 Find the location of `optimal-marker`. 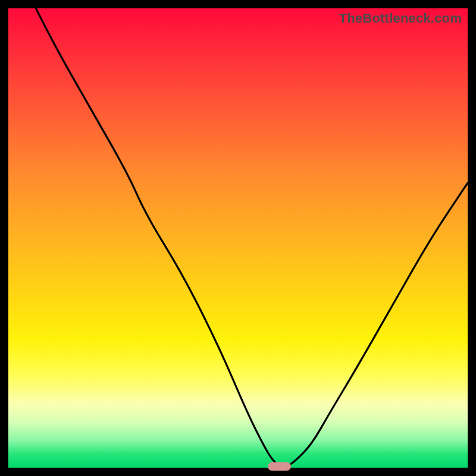

optimal-marker is located at coordinates (280, 466).